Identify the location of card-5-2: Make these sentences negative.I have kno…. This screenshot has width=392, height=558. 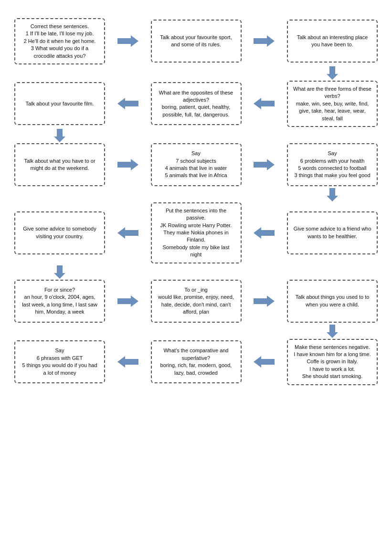
(332, 362).